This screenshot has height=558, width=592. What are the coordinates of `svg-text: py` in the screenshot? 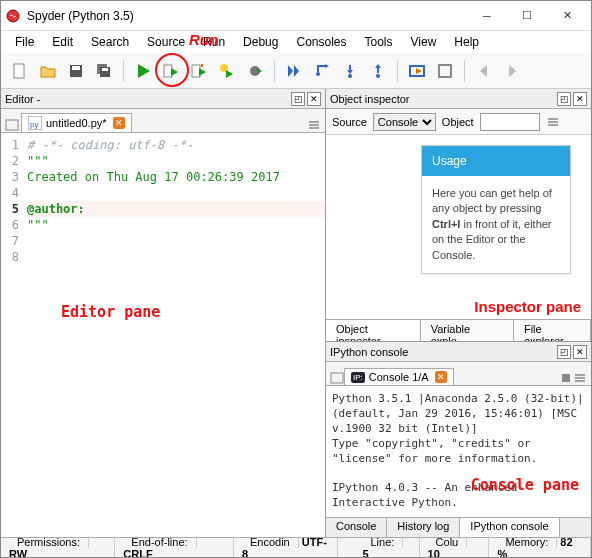 It's located at (34, 124).